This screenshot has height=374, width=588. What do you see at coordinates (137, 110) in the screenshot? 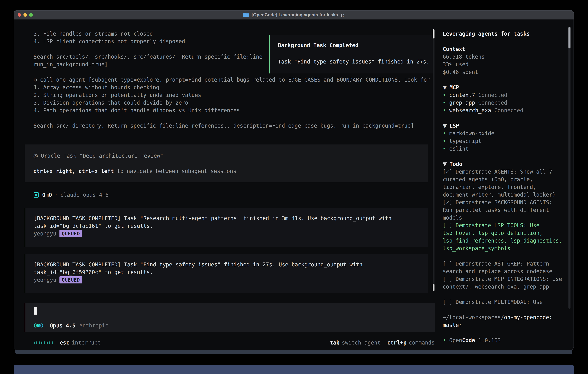
I see `terminal-line-text: 4. Path operations that don't handle Win…` at bounding box center [137, 110].